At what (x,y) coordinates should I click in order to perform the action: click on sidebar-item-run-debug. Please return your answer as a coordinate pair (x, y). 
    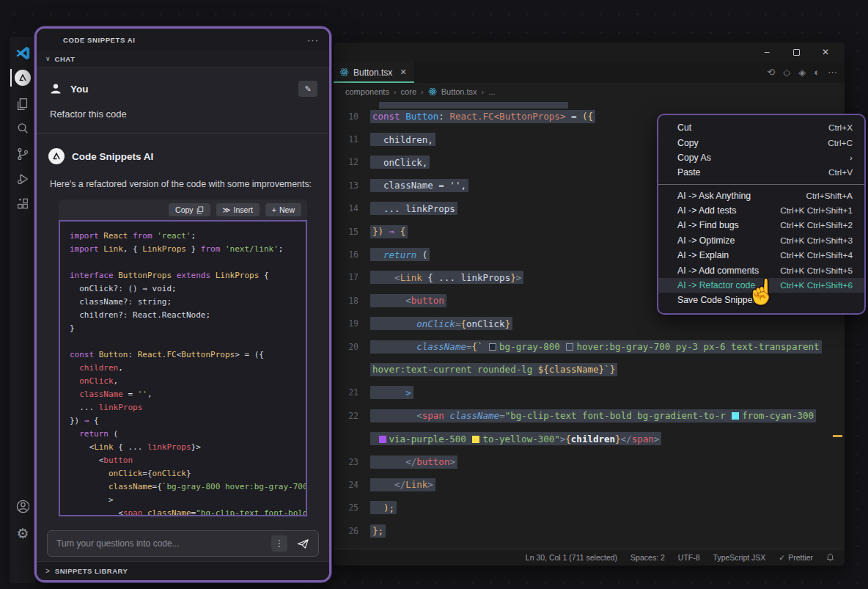
    Looking at the image, I should click on (23, 179).